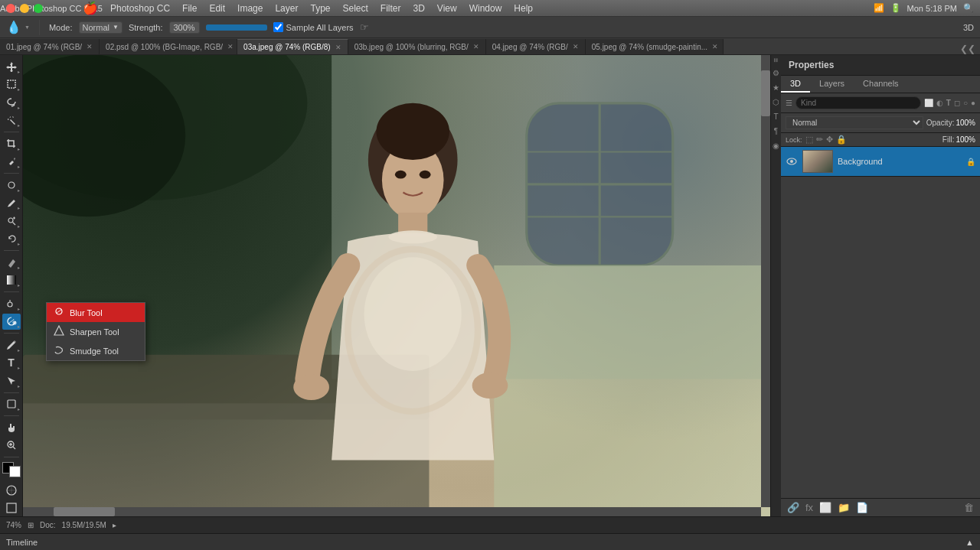 This screenshot has width=980, height=550. Describe the element at coordinates (14, 28) in the screenshot. I see `tool-icon-options: 💧` at that location.